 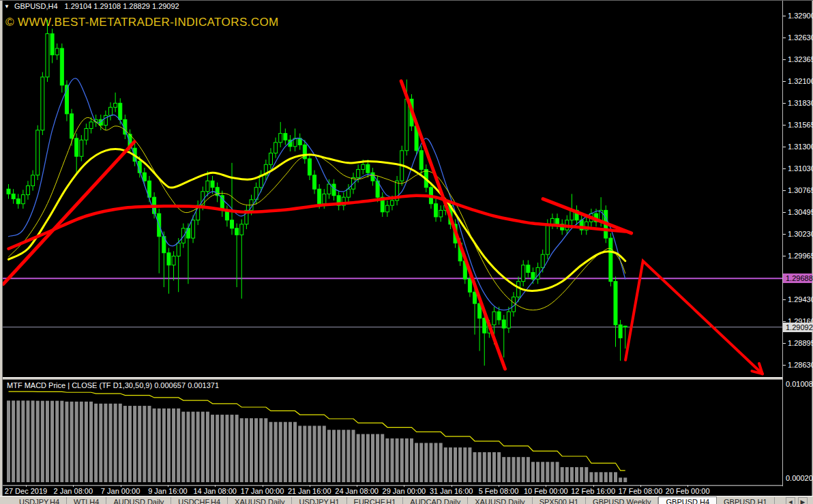 I want to click on price-tick-label: 1.32900, so click(x=801, y=16).